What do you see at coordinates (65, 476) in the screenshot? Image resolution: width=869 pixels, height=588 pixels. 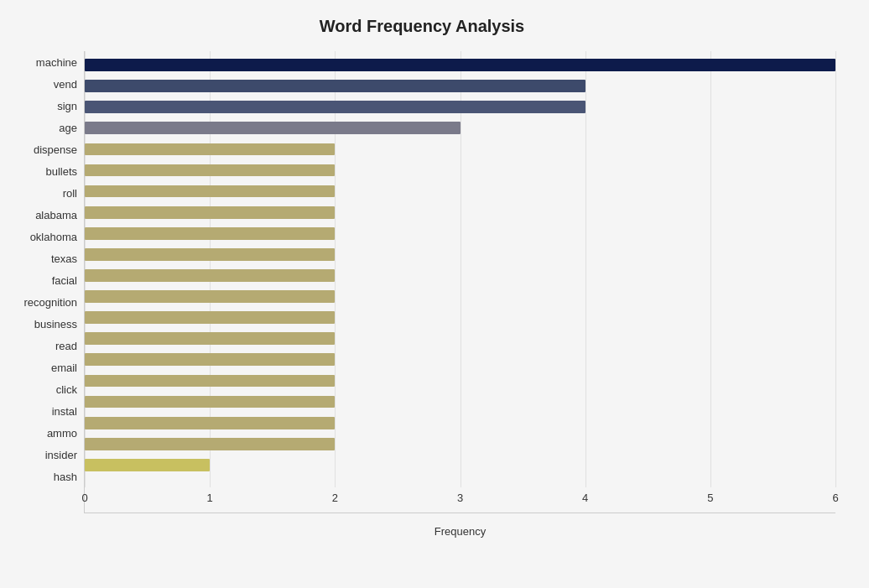 I see `y-label: hash` at bounding box center [65, 476].